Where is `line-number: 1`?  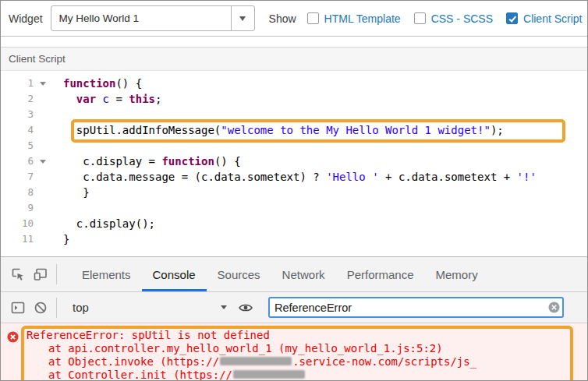
line-number: 1 is located at coordinates (19, 83).